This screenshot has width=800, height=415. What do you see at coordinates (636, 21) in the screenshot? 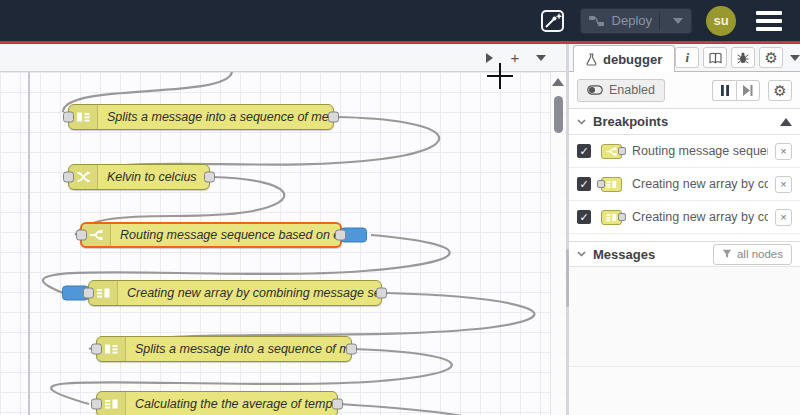
I see `deploy-button: Deploy` at bounding box center [636, 21].